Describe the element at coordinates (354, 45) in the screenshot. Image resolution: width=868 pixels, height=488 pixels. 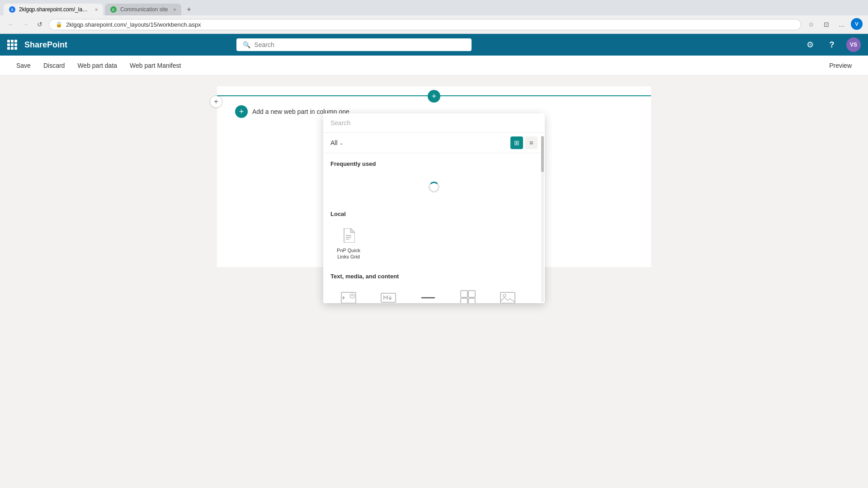
I see `sharepoint-search: 🔍` at that location.